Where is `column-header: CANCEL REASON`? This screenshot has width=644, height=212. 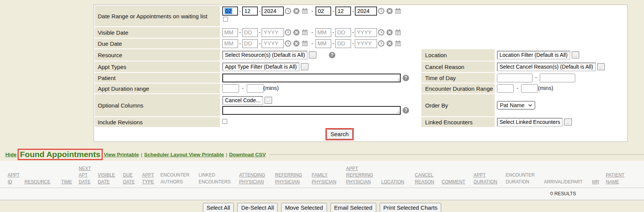
column-header: CANCEL REASON is located at coordinates (428, 178).